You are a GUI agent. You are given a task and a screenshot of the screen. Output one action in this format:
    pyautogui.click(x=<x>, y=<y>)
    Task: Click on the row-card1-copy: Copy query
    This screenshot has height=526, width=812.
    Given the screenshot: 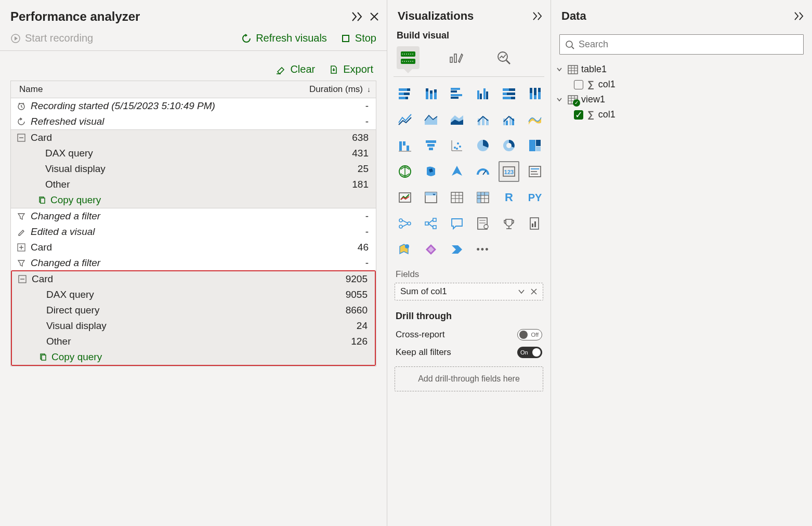 What is the action you would take?
    pyautogui.click(x=193, y=200)
    